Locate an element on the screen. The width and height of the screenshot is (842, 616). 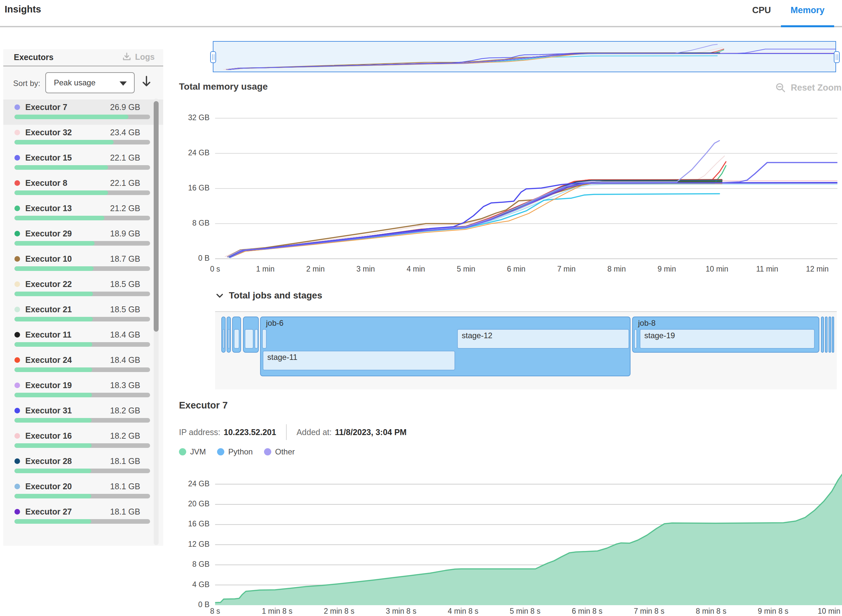
executor-list-item: Executor 2118.5 GB is located at coordinates (84, 314).